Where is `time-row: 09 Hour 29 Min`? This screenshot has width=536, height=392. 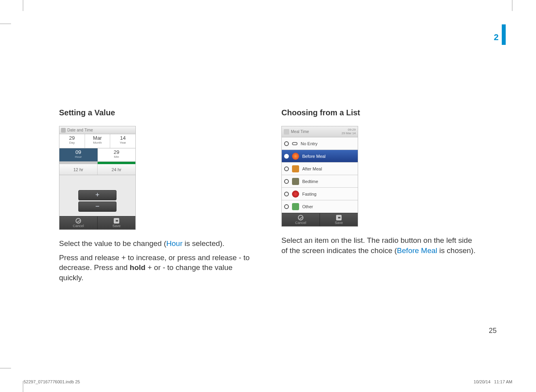
time-row: 09 Hour 29 Min is located at coordinates (98, 155).